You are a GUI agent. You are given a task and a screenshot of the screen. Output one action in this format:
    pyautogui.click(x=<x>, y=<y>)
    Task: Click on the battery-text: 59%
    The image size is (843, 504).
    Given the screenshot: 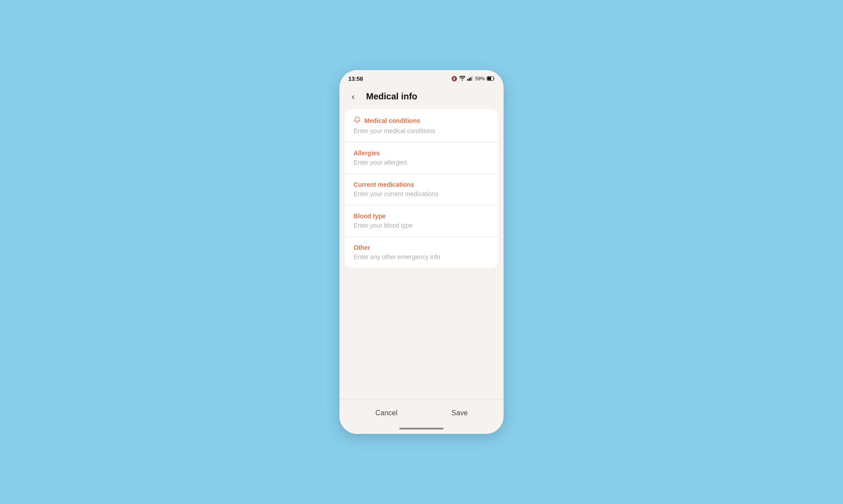 What is the action you would take?
    pyautogui.click(x=480, y=79)
    